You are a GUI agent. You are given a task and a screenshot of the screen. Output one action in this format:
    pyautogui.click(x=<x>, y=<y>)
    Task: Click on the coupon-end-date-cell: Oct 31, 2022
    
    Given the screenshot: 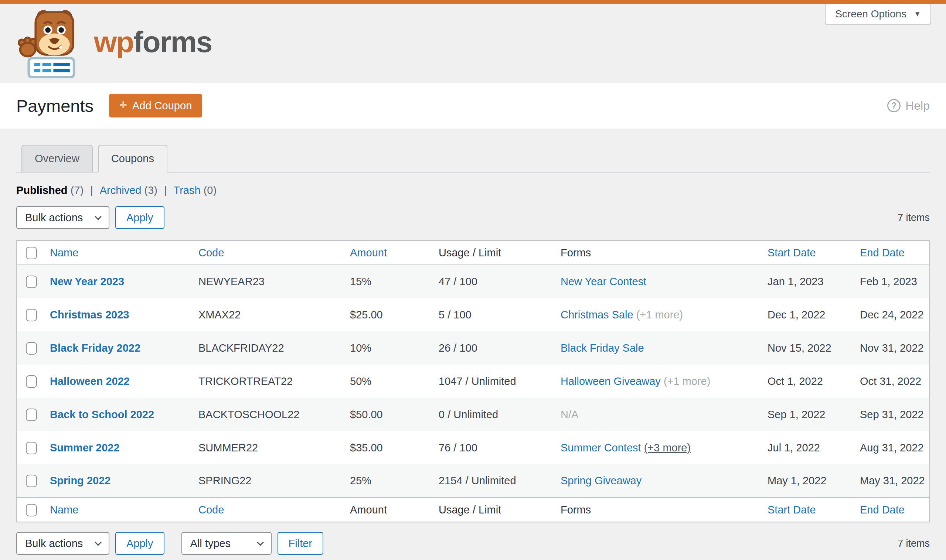 What is the action you would take?
    pyautogui.click(x=892, y=381)
    